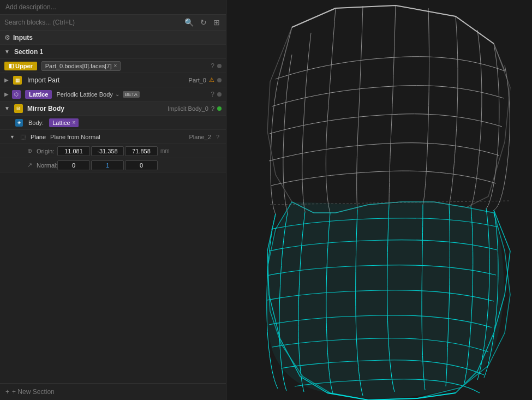 Image resolution: width=532 pixels, height=400 pixels. What do you see at coordinates (117, 94) in the screenshot?
I see `dropdown-icon: ⌄` at bounding box center [117, 94].